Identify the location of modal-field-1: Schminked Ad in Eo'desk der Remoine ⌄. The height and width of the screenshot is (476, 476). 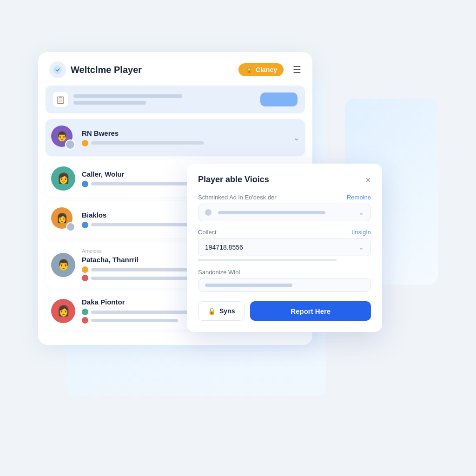
(284, 207).